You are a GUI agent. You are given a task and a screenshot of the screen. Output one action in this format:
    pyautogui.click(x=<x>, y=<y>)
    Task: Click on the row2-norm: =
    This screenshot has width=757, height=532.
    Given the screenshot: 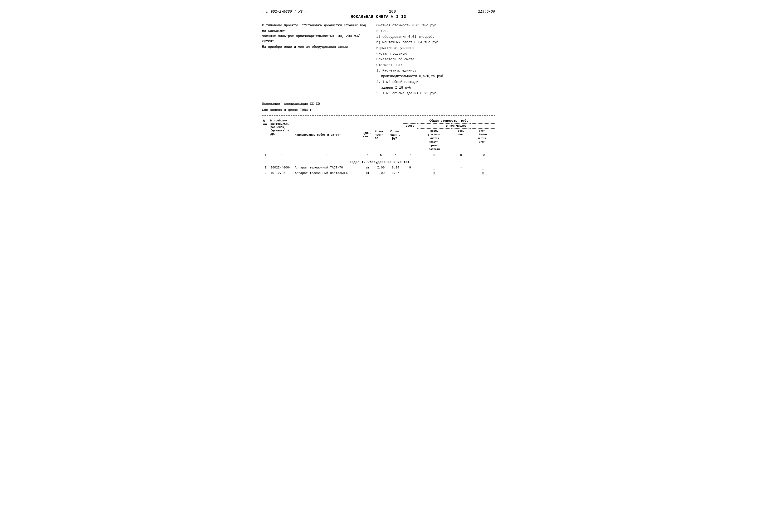 What is the action you would take?
    pyautogui.click(x=435, y=173)
    